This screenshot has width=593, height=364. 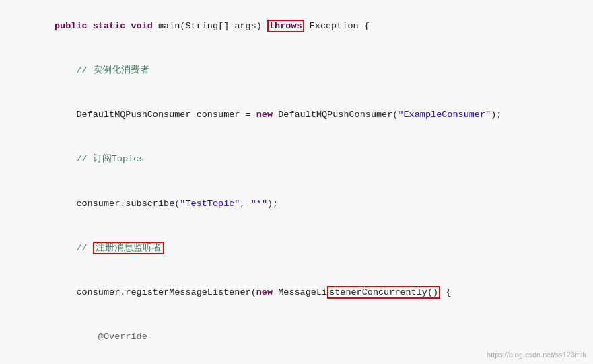 What do you see at coordinates (296, 115) in the screenshot?
I see `line-content-3: DefaultMQPushConsumer consumer = new Def…` at bounding box center [296, 115].